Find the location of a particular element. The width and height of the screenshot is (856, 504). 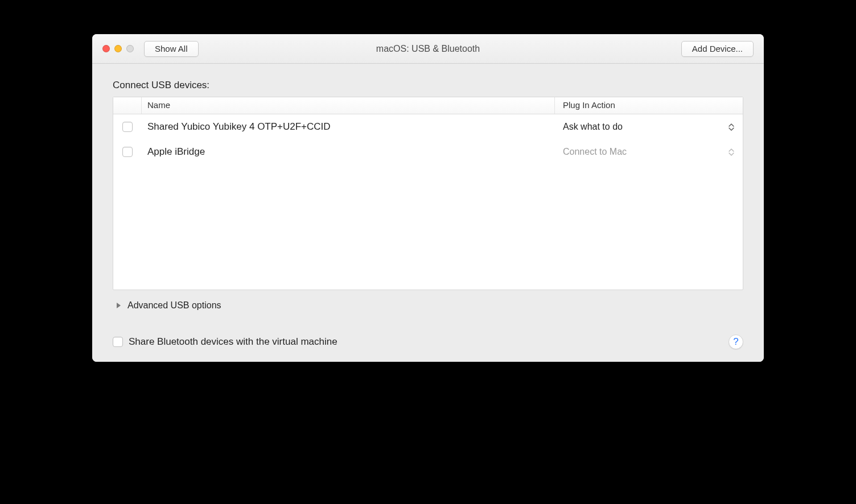

close-window-button is located at coordinates (106, 49).